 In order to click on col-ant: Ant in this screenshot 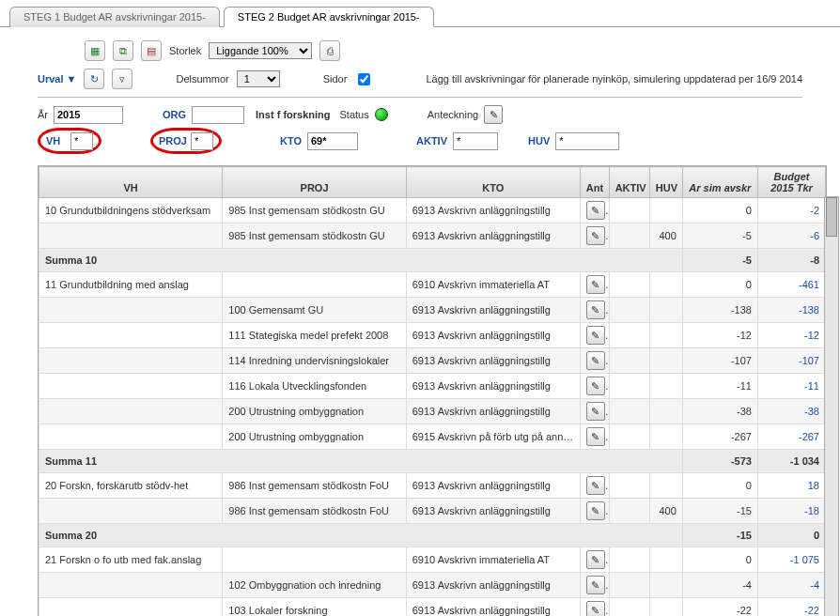, I will do `click(594, 182)`.